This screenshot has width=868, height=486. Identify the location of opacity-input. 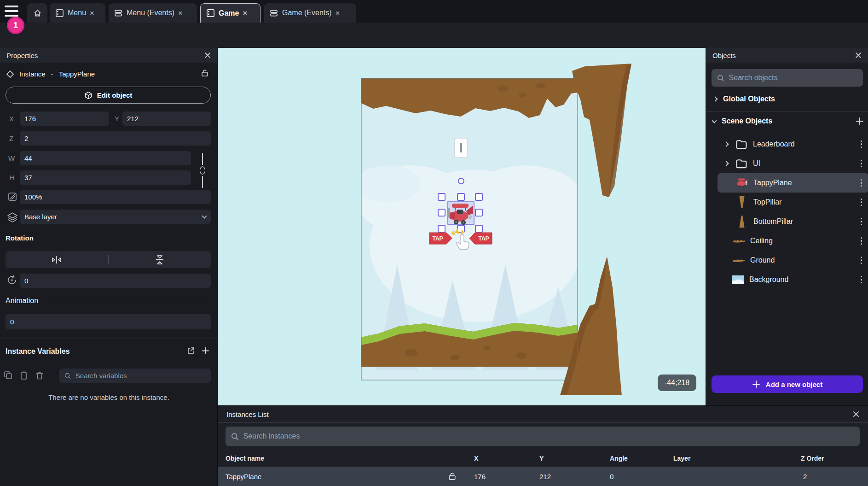
(115, 197).